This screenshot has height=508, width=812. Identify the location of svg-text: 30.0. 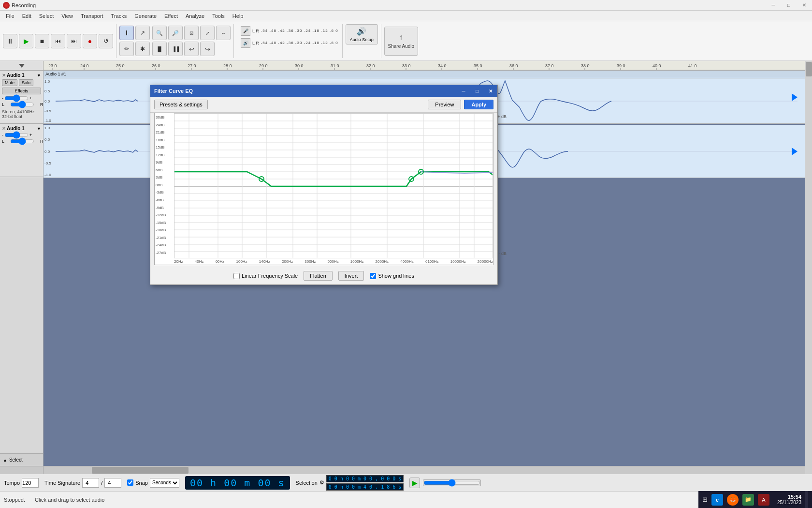
(299, 66).